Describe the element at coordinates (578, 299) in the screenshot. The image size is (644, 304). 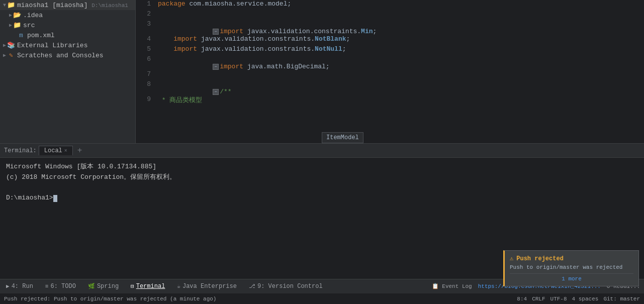
I see `status-bar-right-info: 8:4 CRLF UTF-8 4 spaces Git: master` at that location.